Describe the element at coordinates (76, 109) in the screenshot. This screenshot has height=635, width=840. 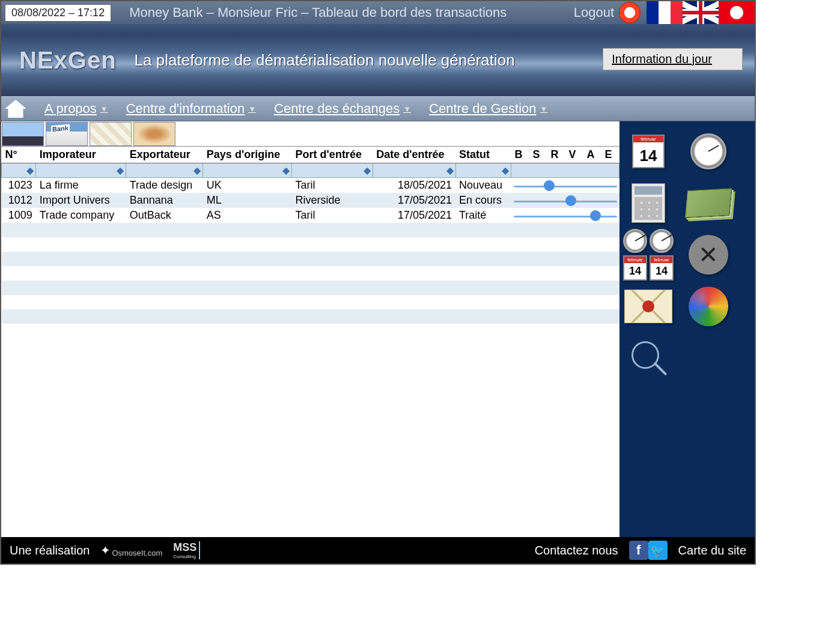
I see `nav-about: A propos` at that location.